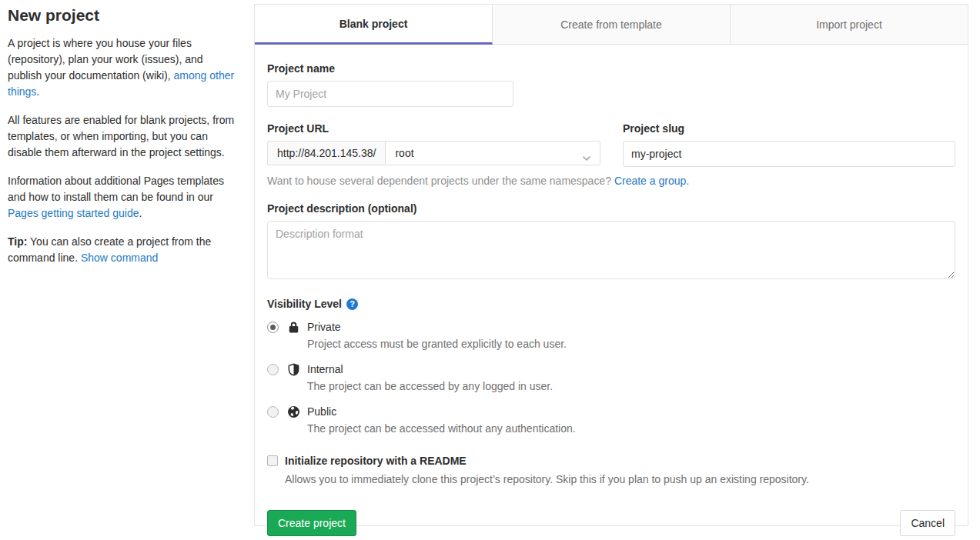 The width and height of the screenshot is (980, 540). I want to click on visibility-option-public: Public The project can be accessed witho…, so click(611, 420).